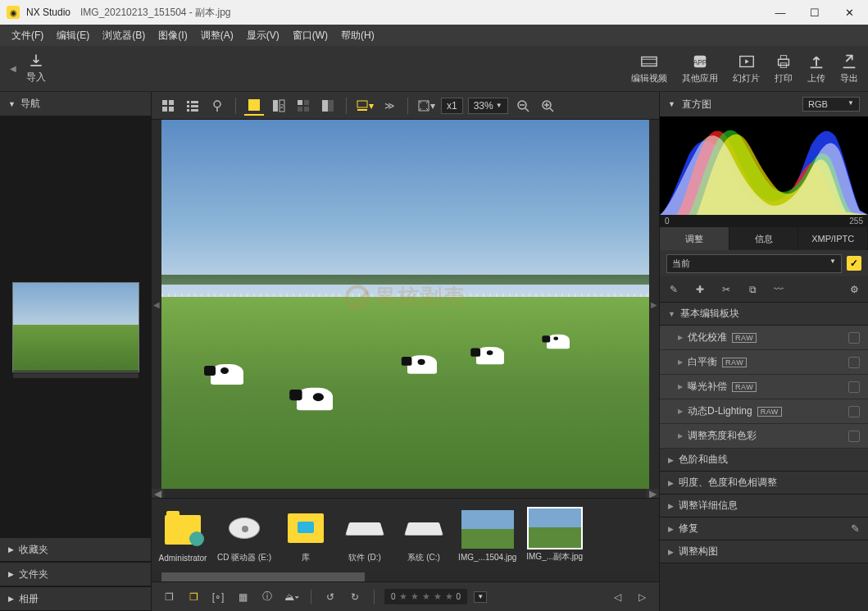 The image size is (868, 611). I want to click on zoom-percent-select: 33%▼, so click(489, 106).